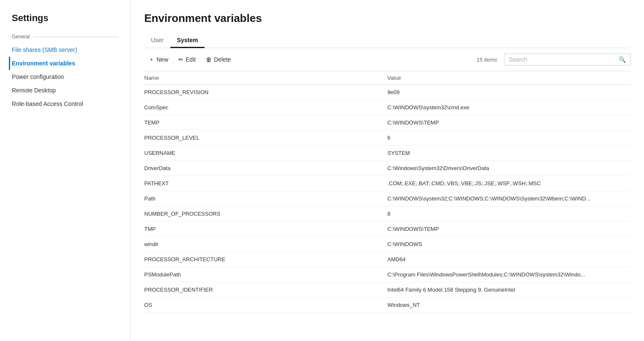 This screenshot has height=341, width=644. I want to click on table-cell-name: TMP, so click(266, 229).